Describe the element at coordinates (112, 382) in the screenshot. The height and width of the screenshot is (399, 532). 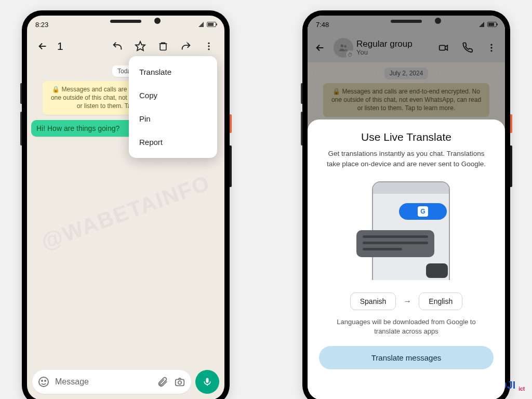
I see `message-composer: Message` at that location.